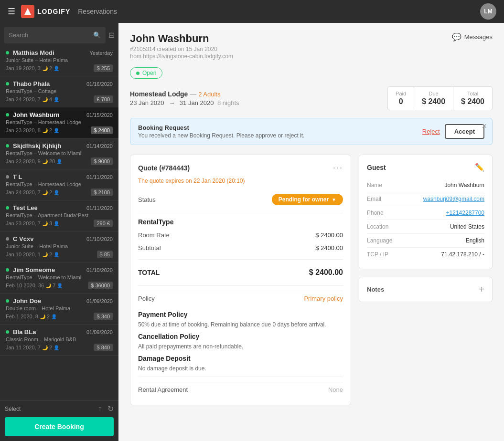 Image resolution: width=504 pixels, height=441 pixels. What do you see at coordinates (103, 68) in the screenshot?
I see `booking-amount: $ 255` at bounding box center [103, 68].